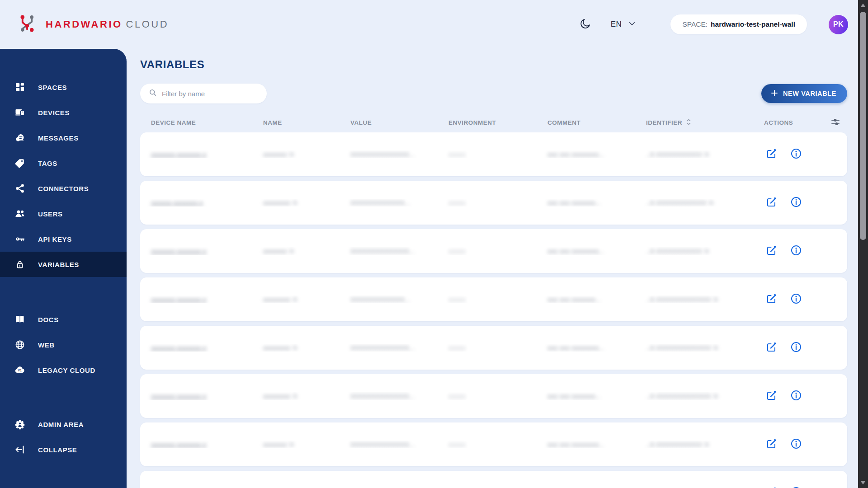 The image size is (868, 488). I want to click on column-settings-icon, so click(835, 123).